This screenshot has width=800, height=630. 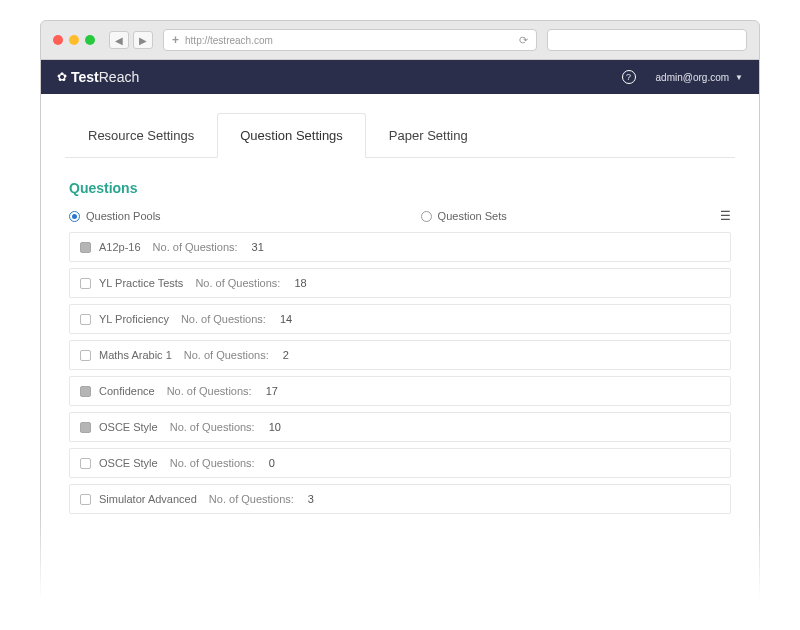 I want to click on pool-name: Maths Arabic 1, so click(x=136, y=355).